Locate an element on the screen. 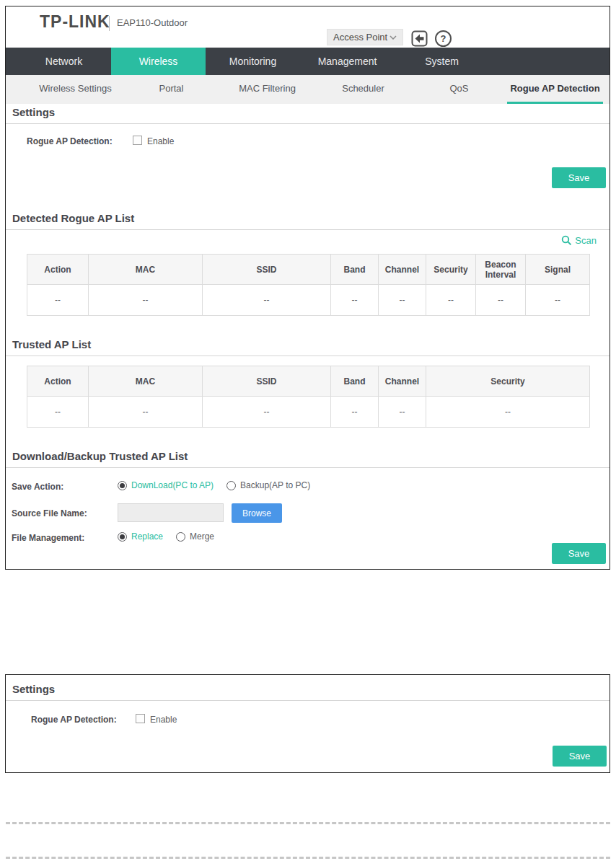 This screenshot has height=861, width=616. col-beacon-interval: Beacon Interval is located at coordinates (501, 270).